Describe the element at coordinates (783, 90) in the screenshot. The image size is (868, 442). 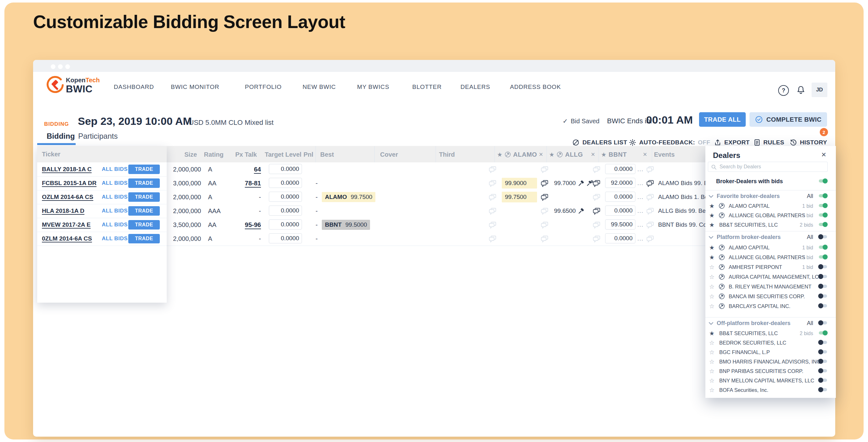
I see `help-icon: ?` at that location.